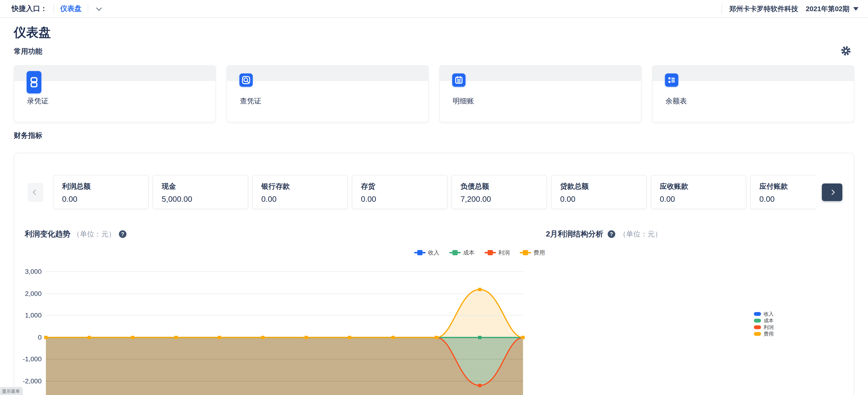 The width and height of the screenshot is (868, 395). Describe the element at coordinates (764, 324) in the screenshot. I see `structure-chart-legend: 收入 成本 利润 费用` at that location.